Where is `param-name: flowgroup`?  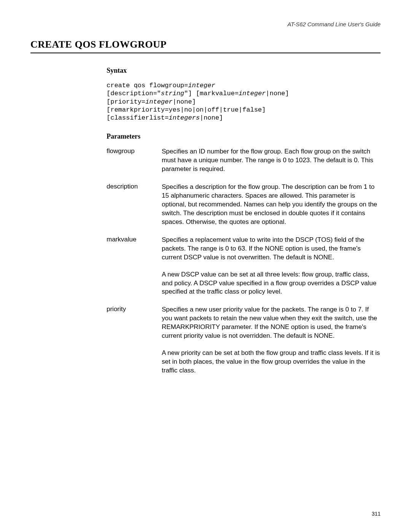
param-name: flowgroup is located at coordinates (134, 161).